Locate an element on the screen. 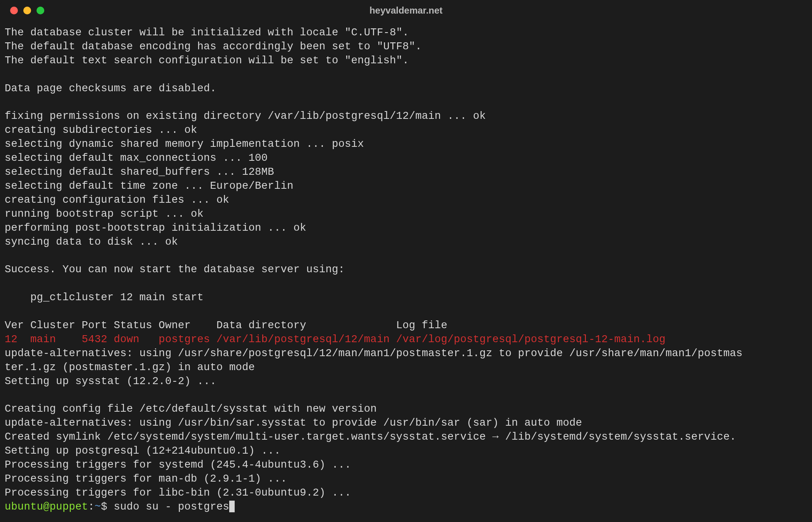  output-line: Processing triggers for man-db (2.9.1-1)… is located at coordinates (146, 478).